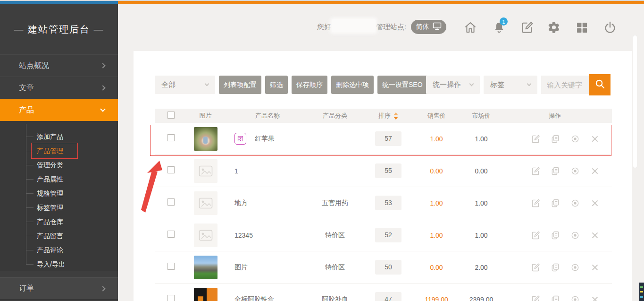 Image resolution: width=644 pixels, height=301 pixels. I want to click on sidebar-subitem: 标签管理, so click(59, 207).